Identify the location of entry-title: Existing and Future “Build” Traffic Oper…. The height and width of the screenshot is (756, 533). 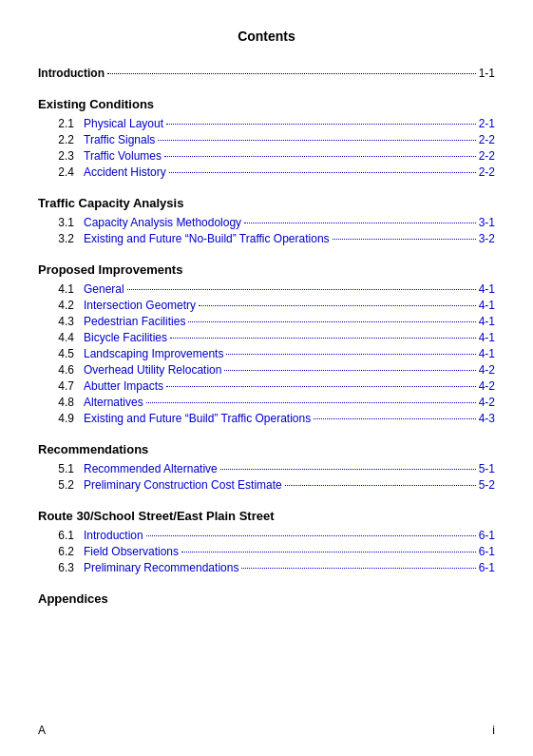
(198, 418).